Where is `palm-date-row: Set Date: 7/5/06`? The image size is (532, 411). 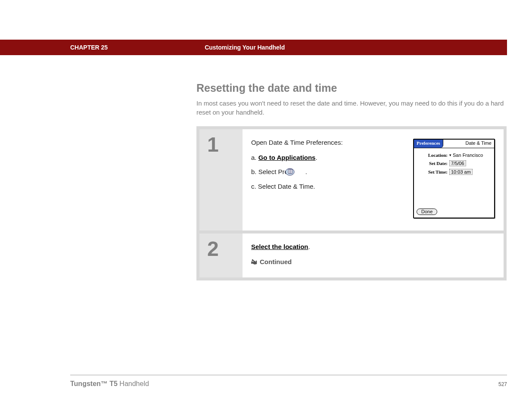 palm-date-row: Set Date: 7/5/06 is located at coordinates (454, 163).